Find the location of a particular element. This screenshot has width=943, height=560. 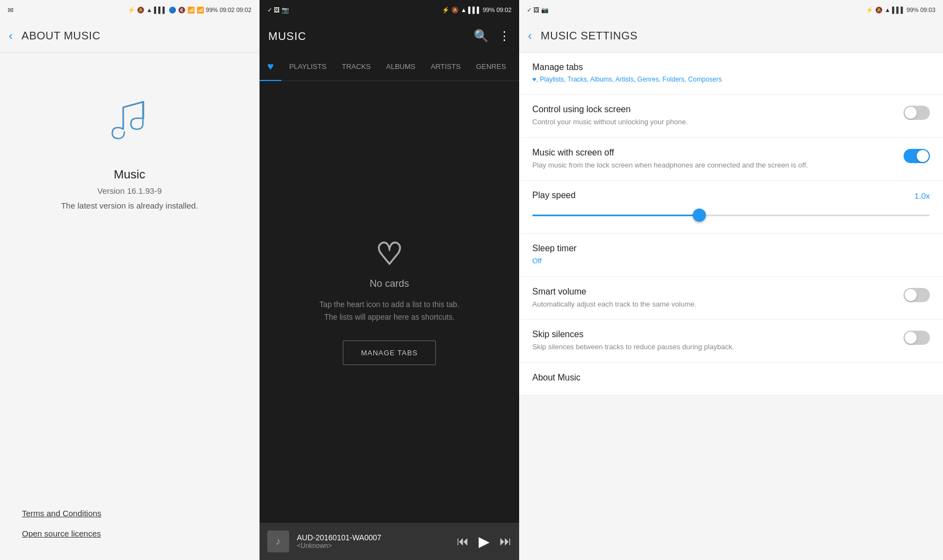

smart-volume-toggle is located at coordinates (917, 295).